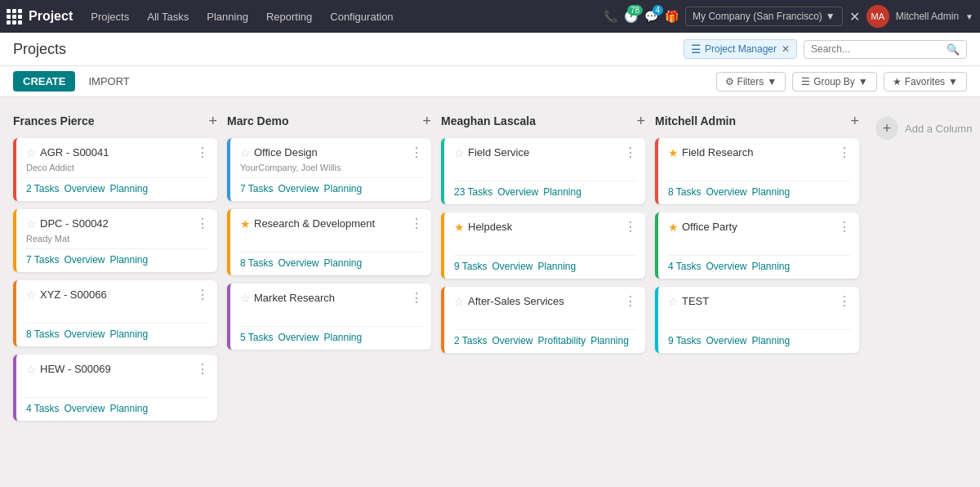 This screenshot has height=487, width=980. I want to click on search-input, so click(879, 49).